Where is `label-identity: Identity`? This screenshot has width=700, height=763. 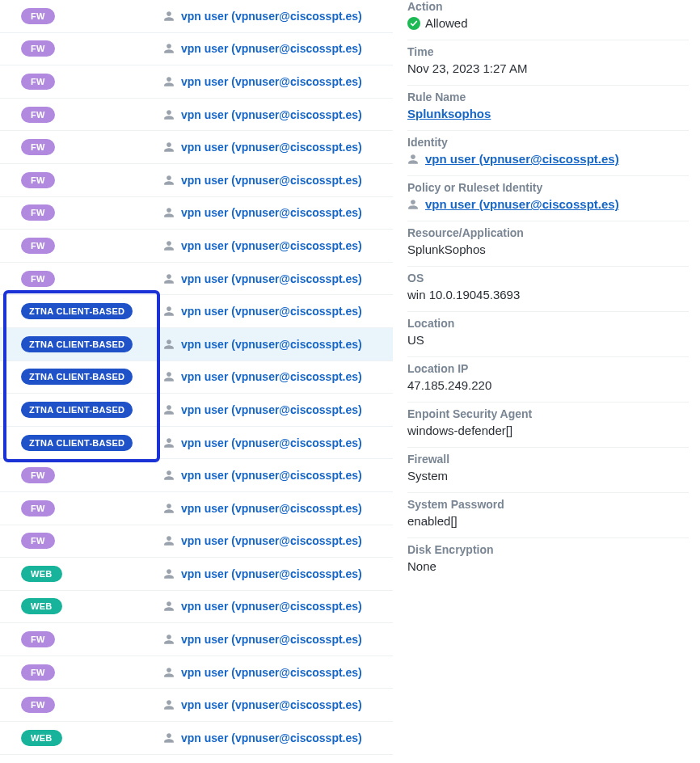 label-identity: Identity is located at coordinates (548, 142).